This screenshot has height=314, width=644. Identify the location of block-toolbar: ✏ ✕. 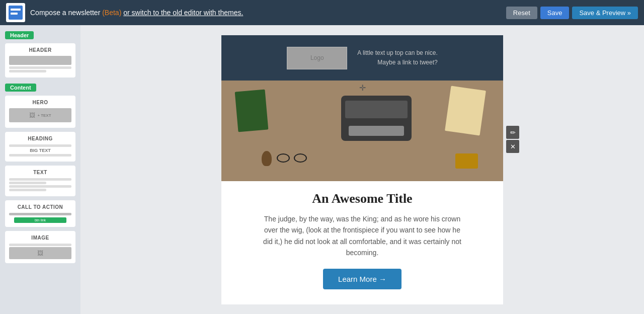
(513, 139).